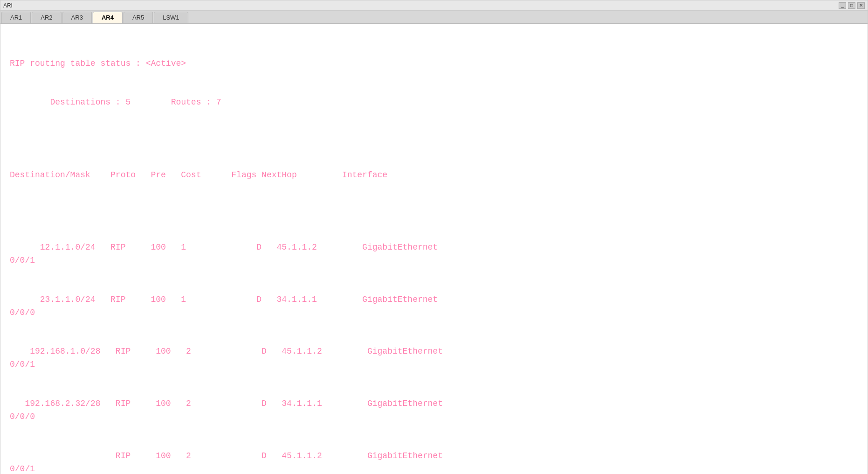 This screenshot has height=474, width=868. What do you see at coordinates (138, 18) in the screenshot?
I see `tab-AR5: AR5` at bounding box center [138, 18].